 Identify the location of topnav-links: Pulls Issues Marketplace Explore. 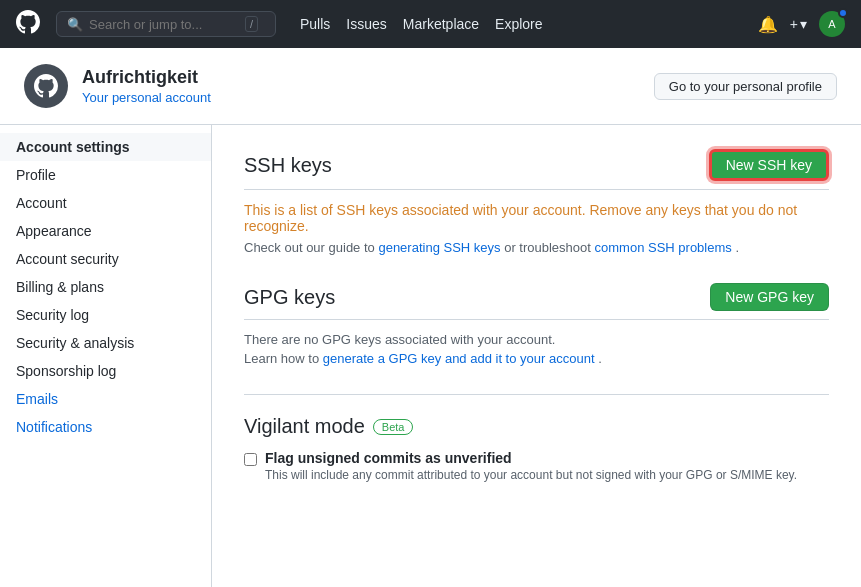
(422, 24).